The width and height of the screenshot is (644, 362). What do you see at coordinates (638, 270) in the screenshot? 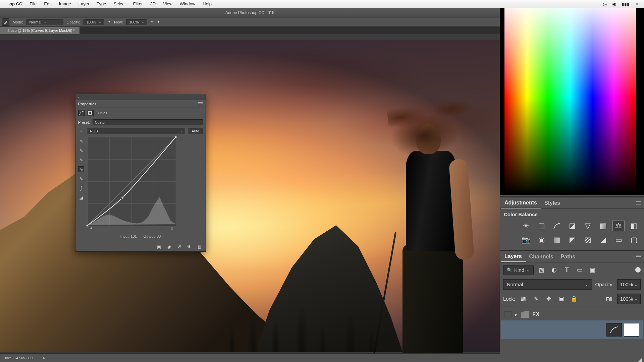
I see `filter-toggle` at bounding box center [638, 270].